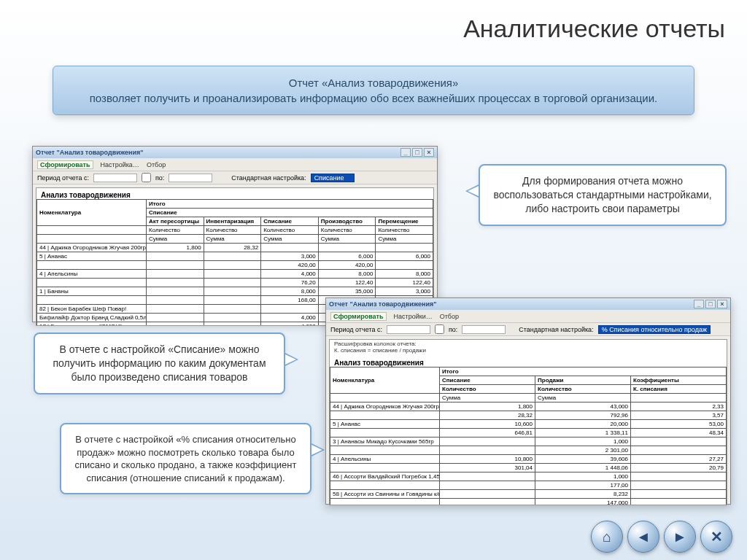 This screenshot has width=747, height=560. I want to click on toolbar: Сформировать Настройки… Отбор, so click(528, 316).